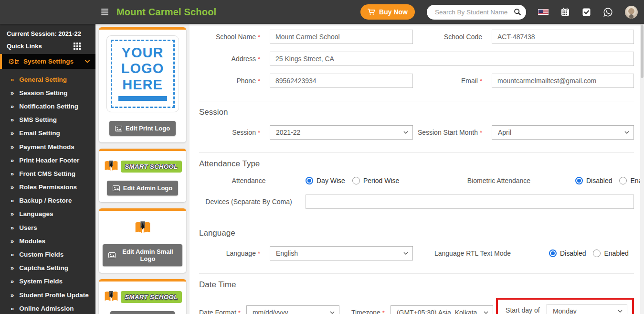  Describe the element at coordinates (586, 12) in the screenshot. I see `todo-check-icon` at that location.